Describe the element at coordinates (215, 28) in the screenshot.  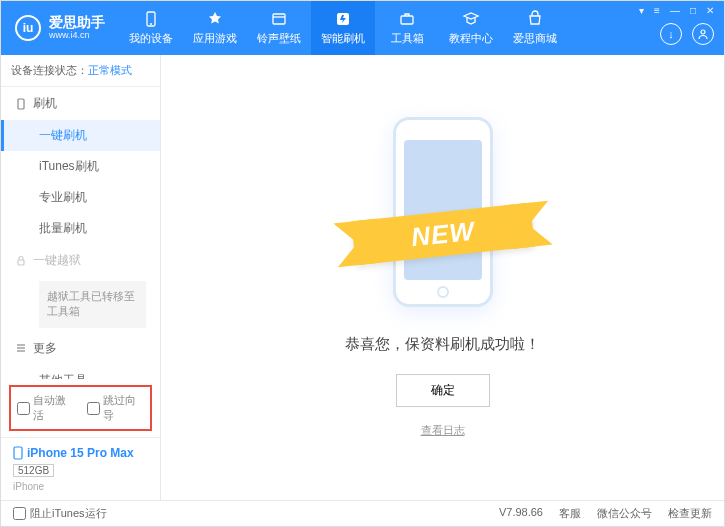
I see `nav-apps-games: 应用游戏` at that location.